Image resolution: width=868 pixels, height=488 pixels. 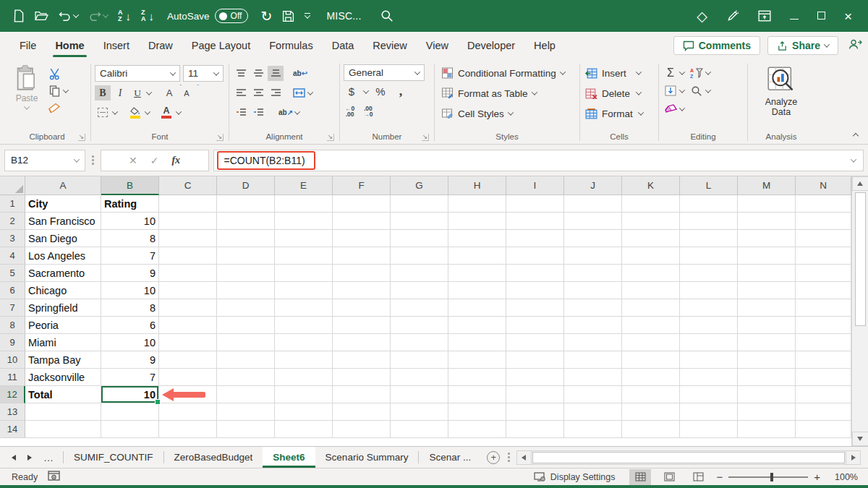 What do you see at coordinates (614, 114) in the screenshot?
I see `format-cells-button: Format` at bounding box center [614, 114].